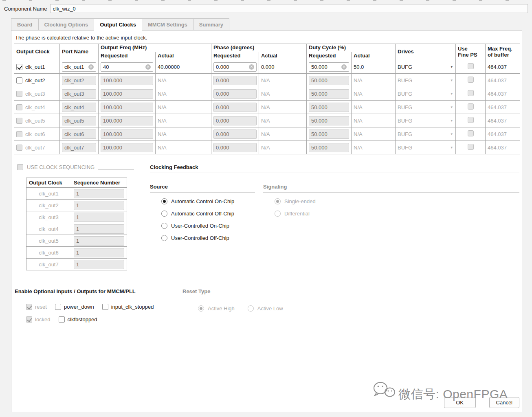 Image resolution: width=532 pixels, height=417 pixels. I want to click on tab-mmcm-settings: MMCM Settings, so click(168, 24).